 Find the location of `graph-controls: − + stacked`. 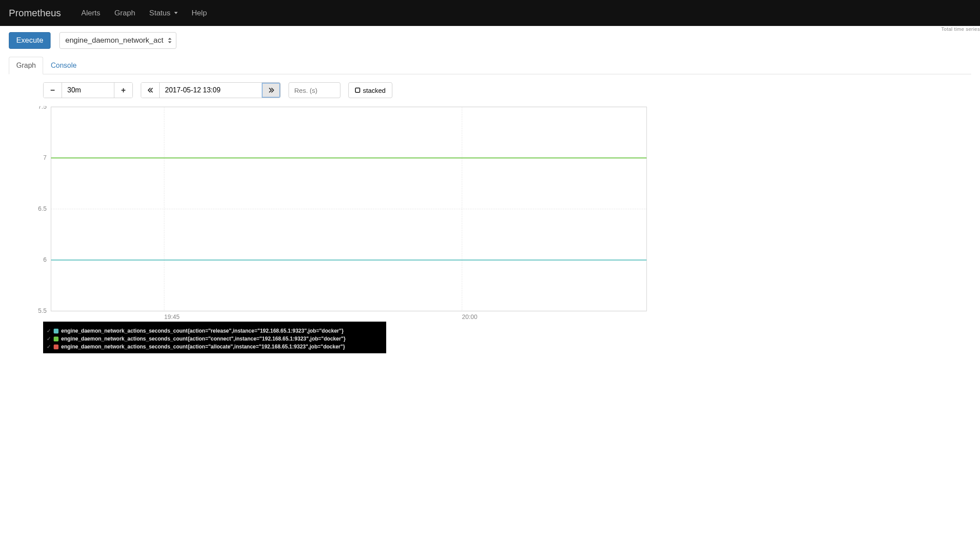

graph-controls: − + stacked is located at coordinates (490, 90).